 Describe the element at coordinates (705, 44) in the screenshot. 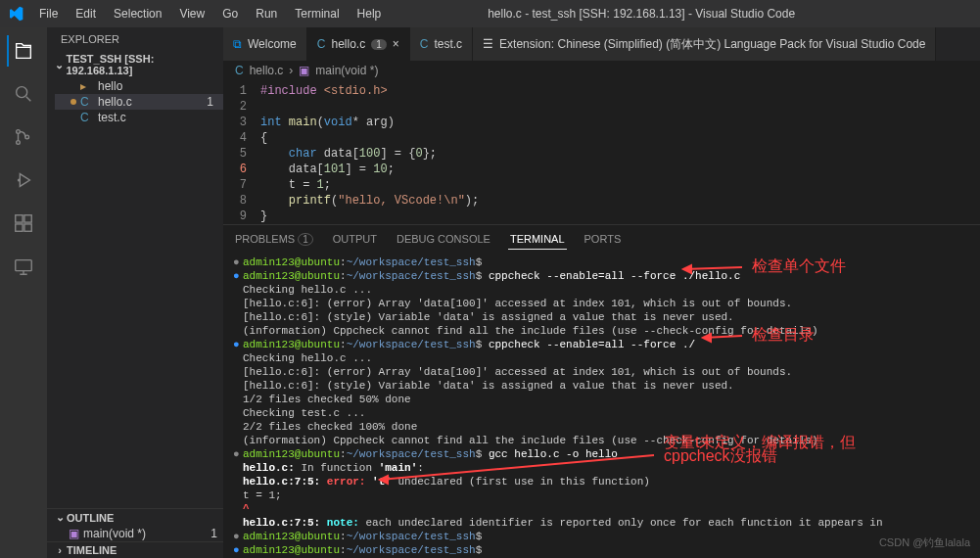

I see `editor-tab: ☰Extension: Chinese (Simplified) (简体中文) …` at that location.